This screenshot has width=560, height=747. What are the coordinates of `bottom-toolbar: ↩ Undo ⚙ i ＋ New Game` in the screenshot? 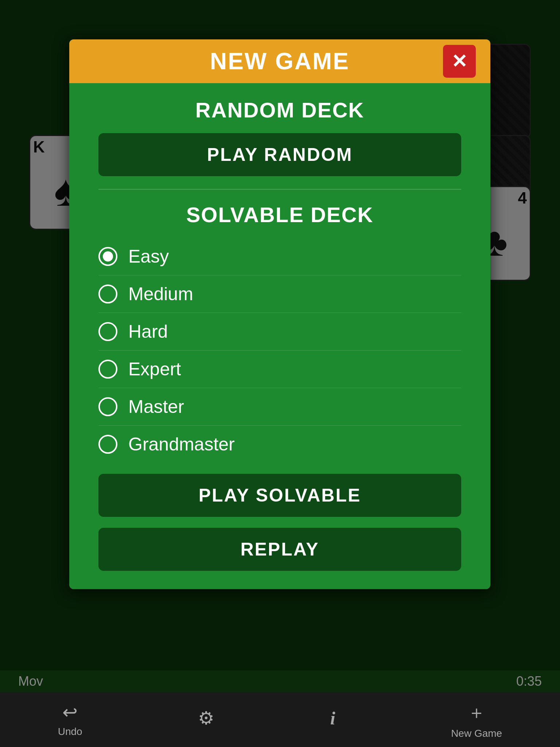 It's located at (280, 720).